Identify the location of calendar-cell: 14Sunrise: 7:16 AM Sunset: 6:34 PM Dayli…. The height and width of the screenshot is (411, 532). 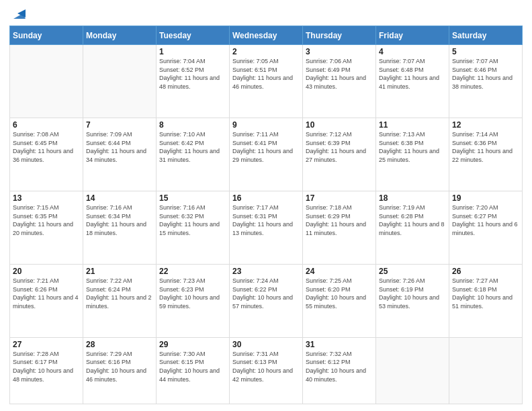
(120, 227).